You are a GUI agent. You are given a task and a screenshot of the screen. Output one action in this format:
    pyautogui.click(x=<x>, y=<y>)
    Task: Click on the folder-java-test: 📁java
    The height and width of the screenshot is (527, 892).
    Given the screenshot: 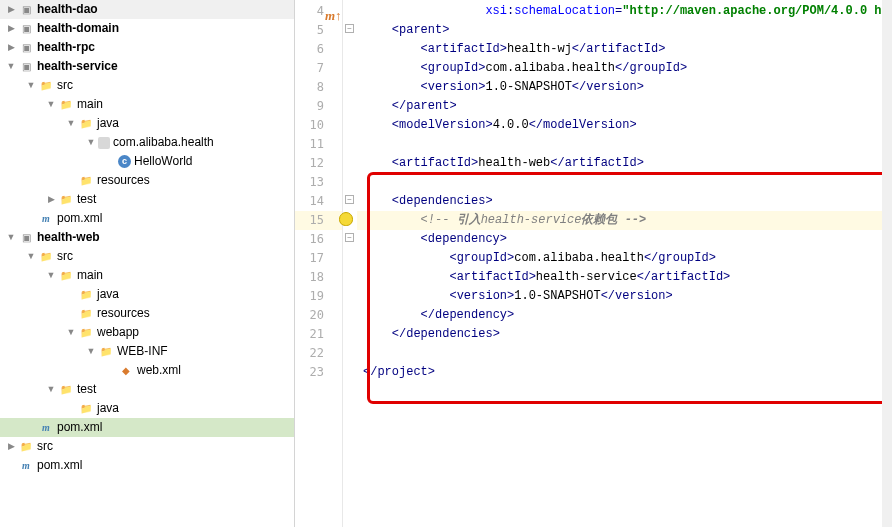 What is the action you would take?
    pyautogui.click(x=147, y=408)
    